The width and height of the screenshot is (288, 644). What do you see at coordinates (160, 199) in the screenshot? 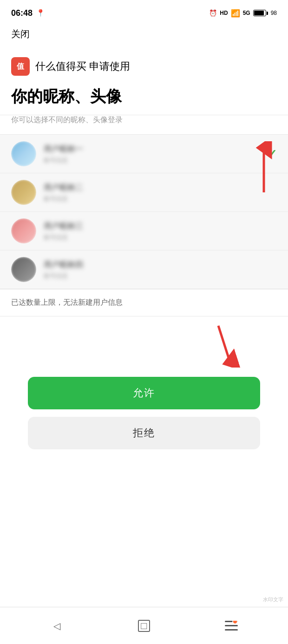
I see `avatar-sub-2: 账号信息` at bounding box center [160, 199].